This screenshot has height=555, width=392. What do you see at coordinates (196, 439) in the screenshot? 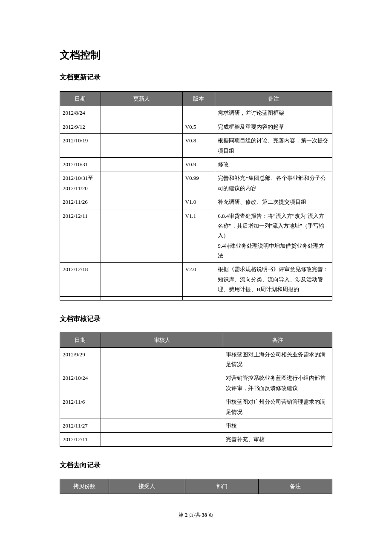
I see `table-row: 2012/12/11完善补充、审核` at bounding box center [196, 439].